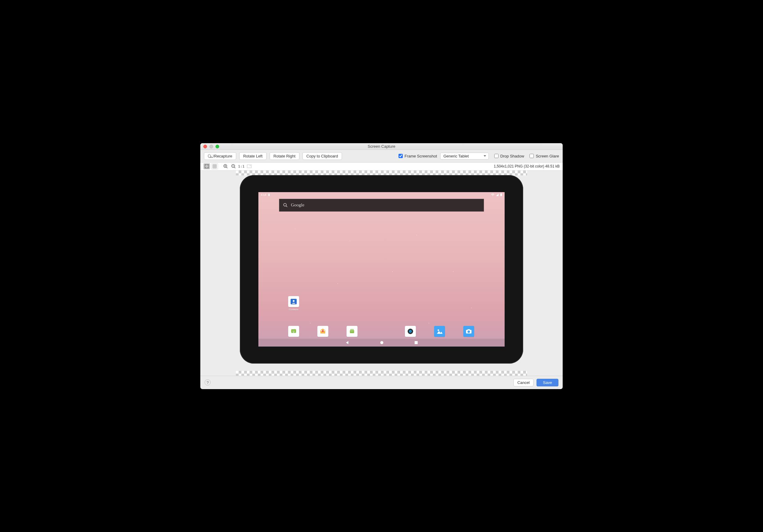 The height and width of the screenshot is (532, 763). I want to click on close-window-icon, so click(205, 146).